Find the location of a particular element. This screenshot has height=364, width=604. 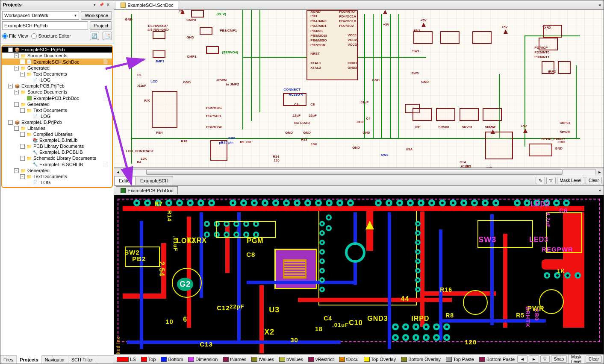

layer-tab: tDocu is located at coordinates (349, 359).